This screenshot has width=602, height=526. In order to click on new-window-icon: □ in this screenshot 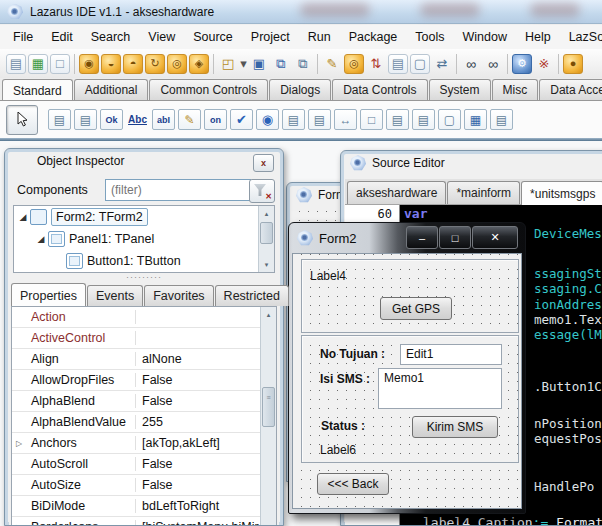, I will do `click(60, 64)`.